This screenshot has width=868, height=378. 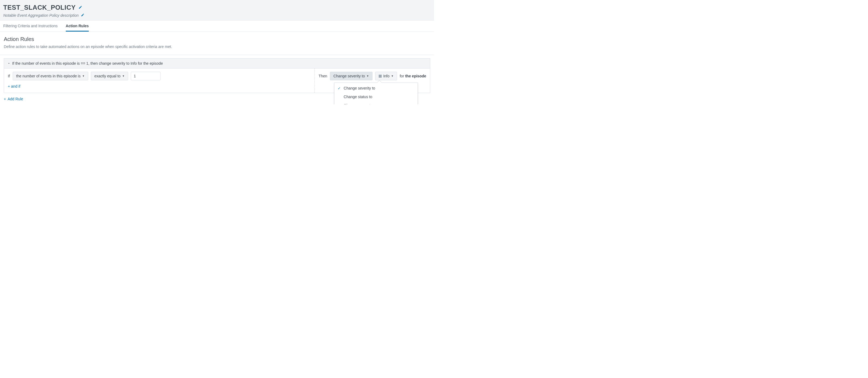 I want to click on edit-title-icon, so click(x=80, y=8).